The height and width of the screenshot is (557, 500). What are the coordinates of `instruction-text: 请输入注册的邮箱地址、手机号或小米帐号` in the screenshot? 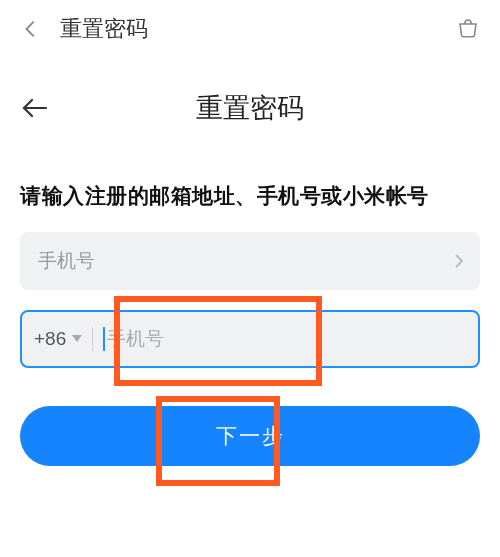 It's located at (250, 196).